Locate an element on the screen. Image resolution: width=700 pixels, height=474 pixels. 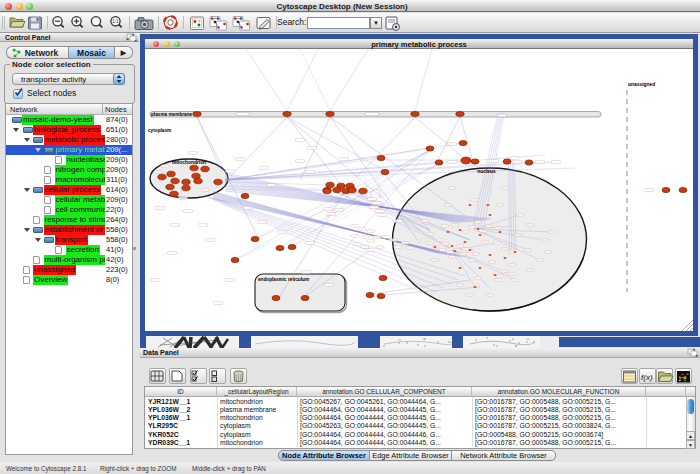
svg-text: nucleus is located at coordinates (486, 172).